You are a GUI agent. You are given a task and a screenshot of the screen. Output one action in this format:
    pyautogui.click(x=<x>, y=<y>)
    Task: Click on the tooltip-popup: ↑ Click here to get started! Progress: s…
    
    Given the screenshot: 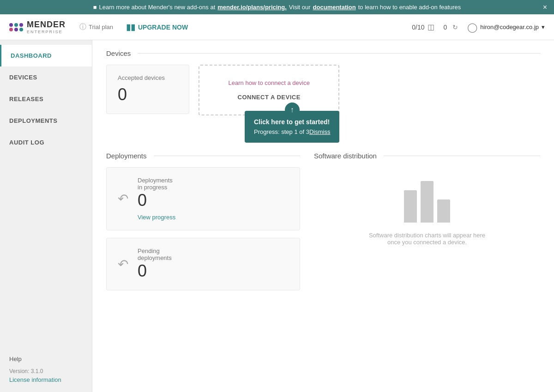 What is the action you would take?
    pyautogui.click(x=292, y=127)
    